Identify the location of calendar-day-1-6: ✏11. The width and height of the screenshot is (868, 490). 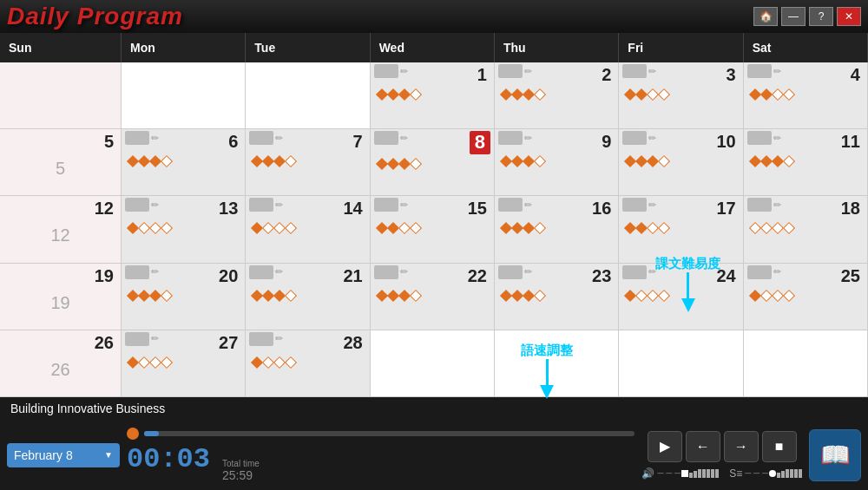
(806, 162).